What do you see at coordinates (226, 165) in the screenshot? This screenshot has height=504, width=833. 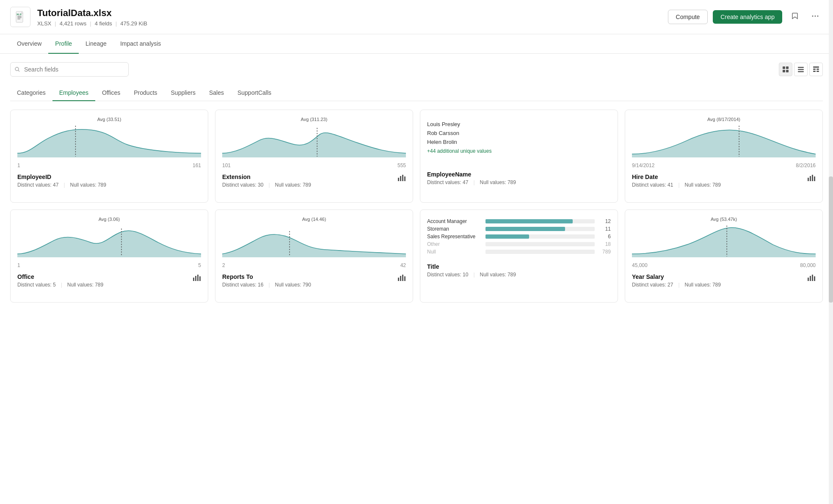 I see `range-min: 101` at bounding box center [226, 165].